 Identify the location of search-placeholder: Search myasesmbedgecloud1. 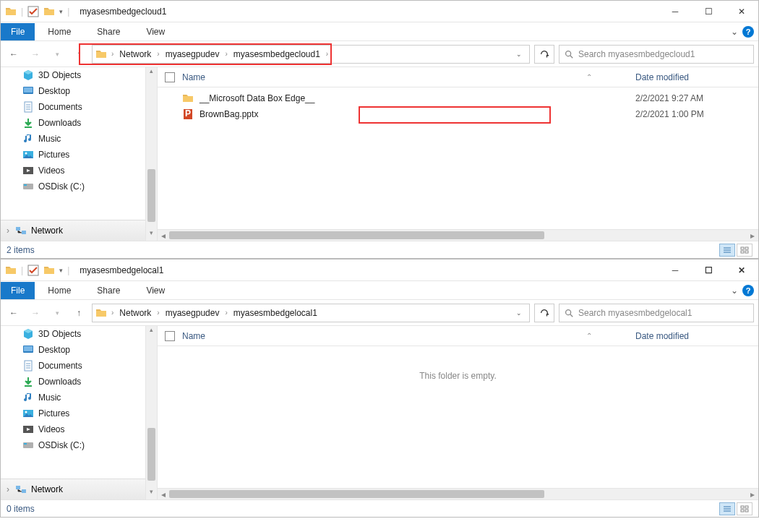
(636, 54).